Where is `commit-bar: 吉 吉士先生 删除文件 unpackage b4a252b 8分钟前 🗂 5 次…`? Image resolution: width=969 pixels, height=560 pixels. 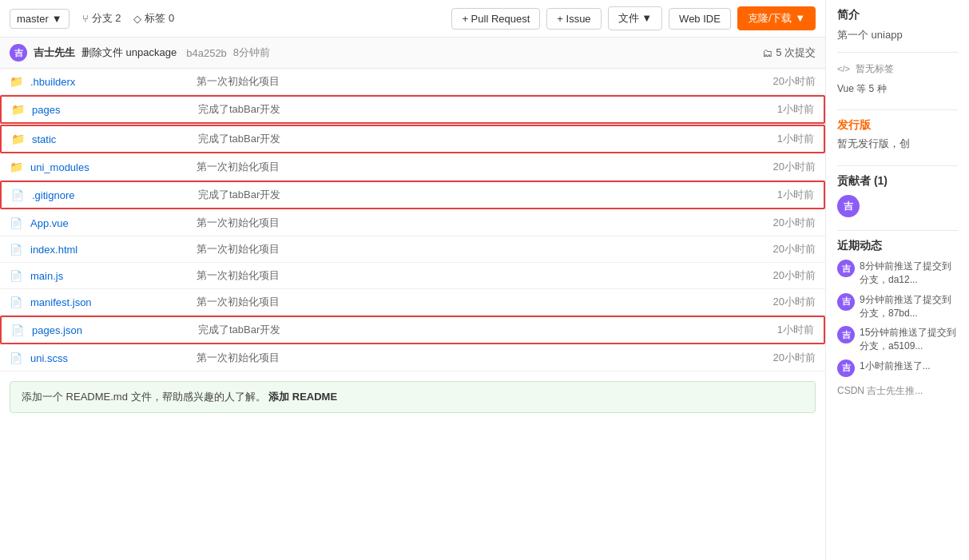
commit-bar: 吉 吉士先生 删除文件 unpackage b4a252b 8分钟前 🗂 5 次… is located at coordinates (412, 53).